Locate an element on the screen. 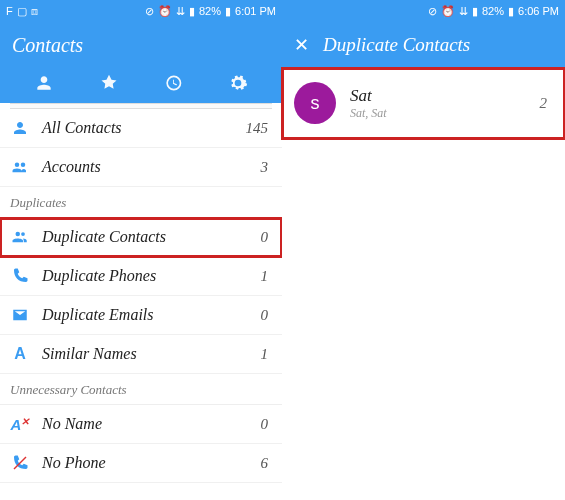  list-item-label: Duplicate Contacts is located at coordinates (146, 237).